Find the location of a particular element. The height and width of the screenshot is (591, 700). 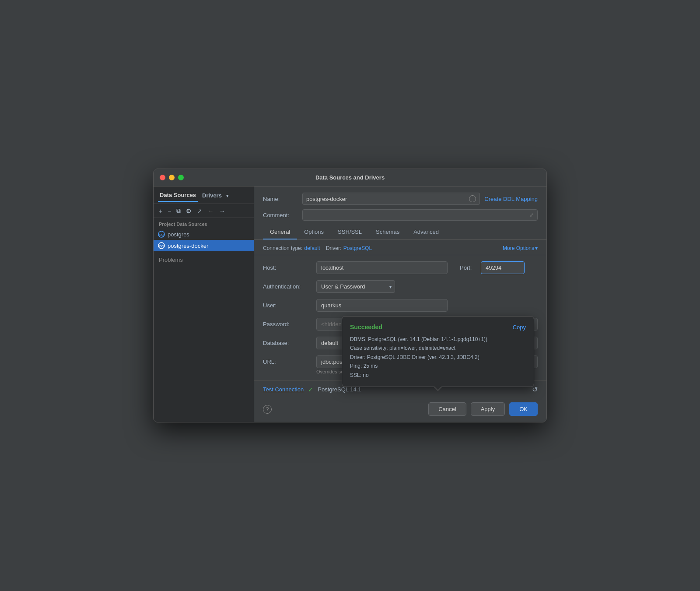

create-ddl-link: Create DDL Mapping is located at coordinates (511, 199).